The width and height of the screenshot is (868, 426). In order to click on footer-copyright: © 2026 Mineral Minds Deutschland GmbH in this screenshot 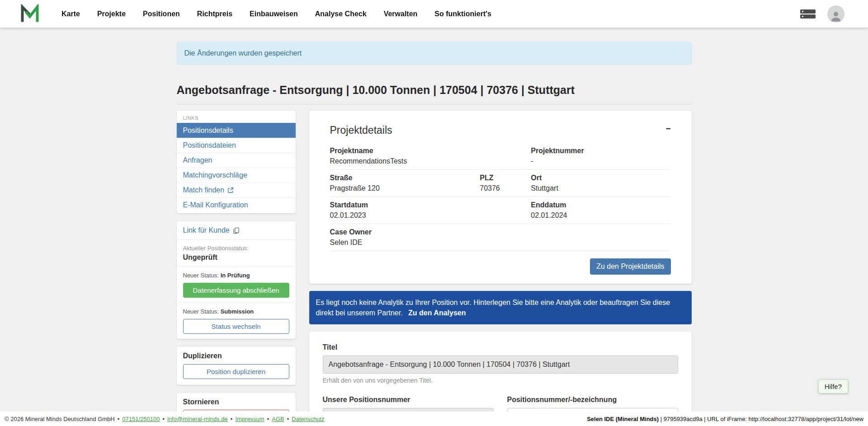, I will do `click(60, 419)`.